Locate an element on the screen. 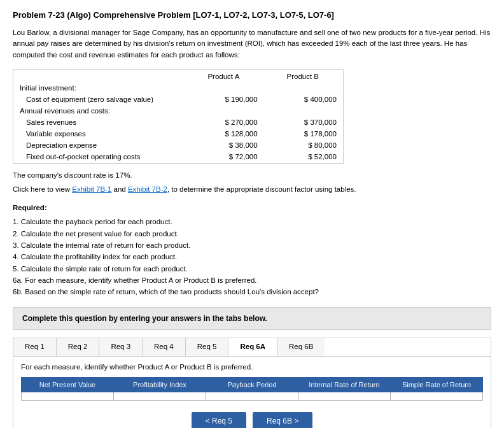  prev-button: < Req 5 is located at coordinates (219, 420).